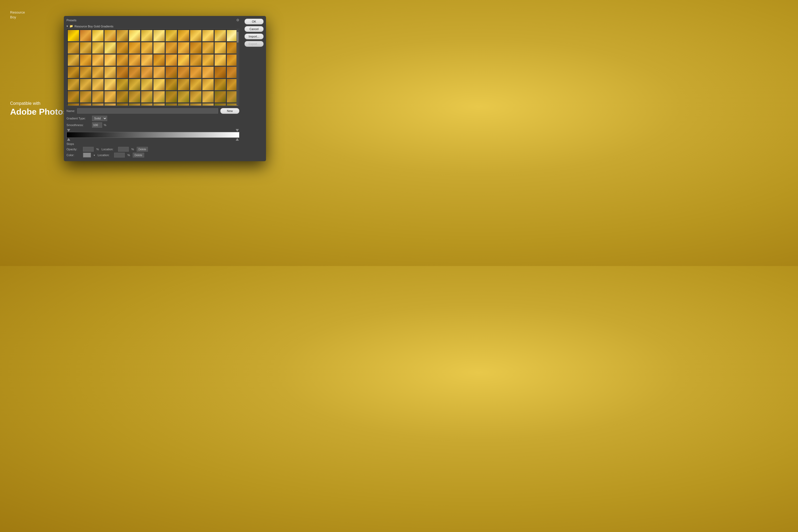 This screenshot has height=532, width=798. I want to click on new-button-name-row: New, so click(230, 111).